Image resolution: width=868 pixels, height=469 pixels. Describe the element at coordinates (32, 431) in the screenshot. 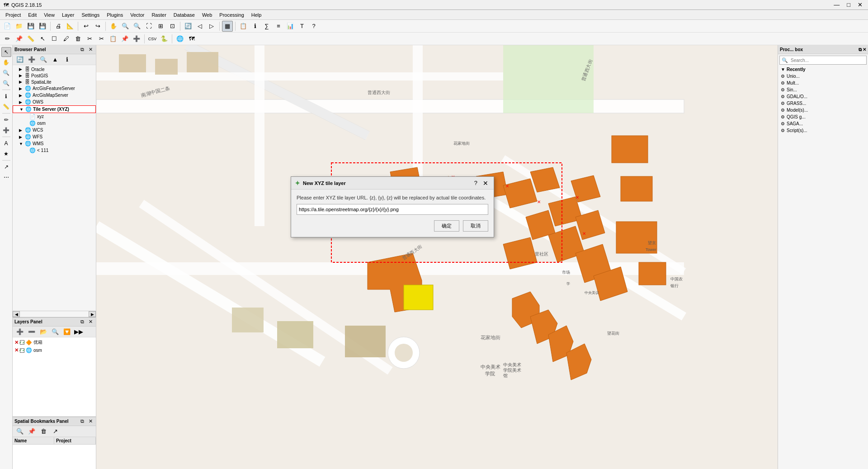

I see `bookmarks-add: 📌` at that location.